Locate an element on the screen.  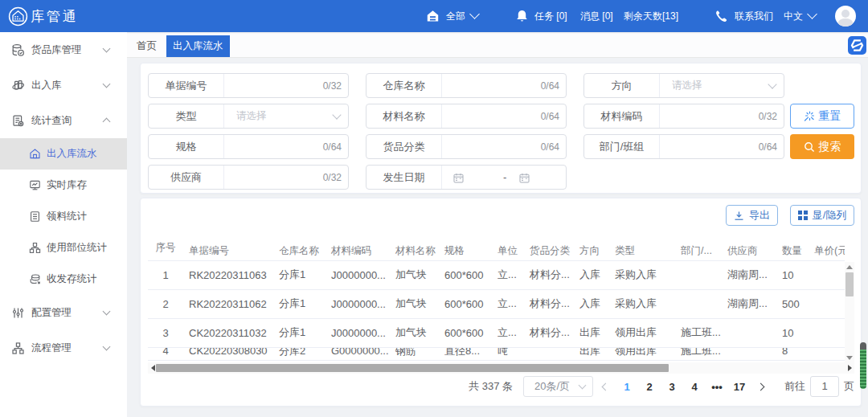
field-supplier: 供应商 0/32 is located at coordinates (248, 177).